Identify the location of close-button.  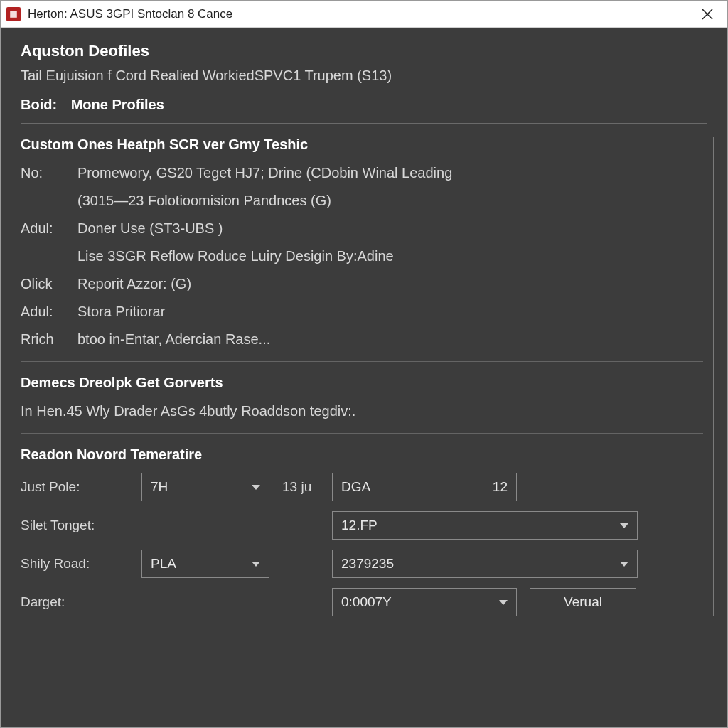
(707, 14).